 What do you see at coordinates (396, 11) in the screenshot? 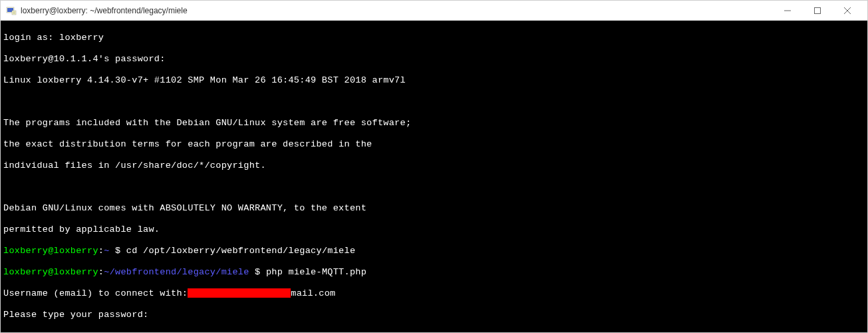
I see `window-title: loxberry@loxberry: ~/webfrontend/legacy/…` at bounding box center [396, 11].